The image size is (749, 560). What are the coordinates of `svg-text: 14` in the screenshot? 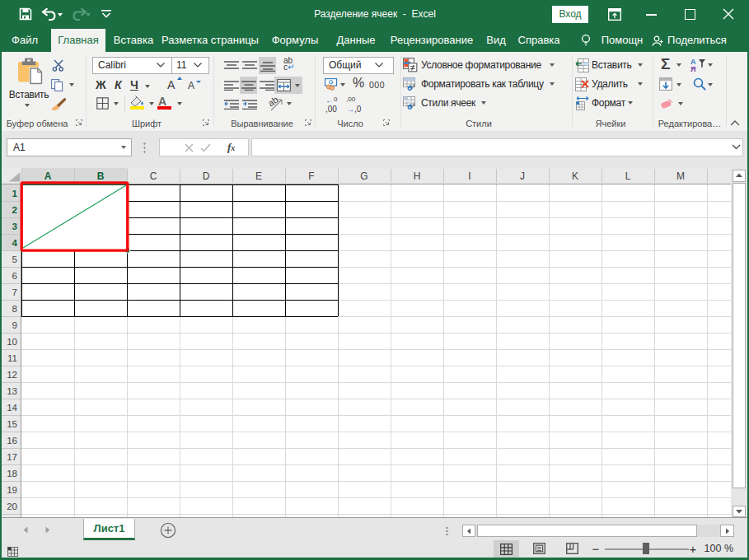 It's located at (12, 408).